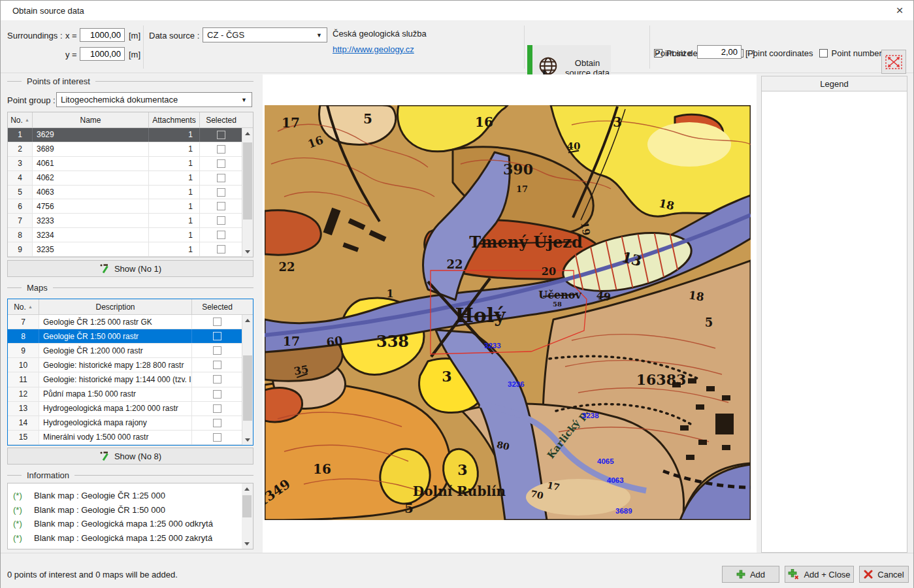  What do you see at coordinates (174, 35) in the screenshot?
I see `data-source-label: Data source :` at bounding box center [174, 35].